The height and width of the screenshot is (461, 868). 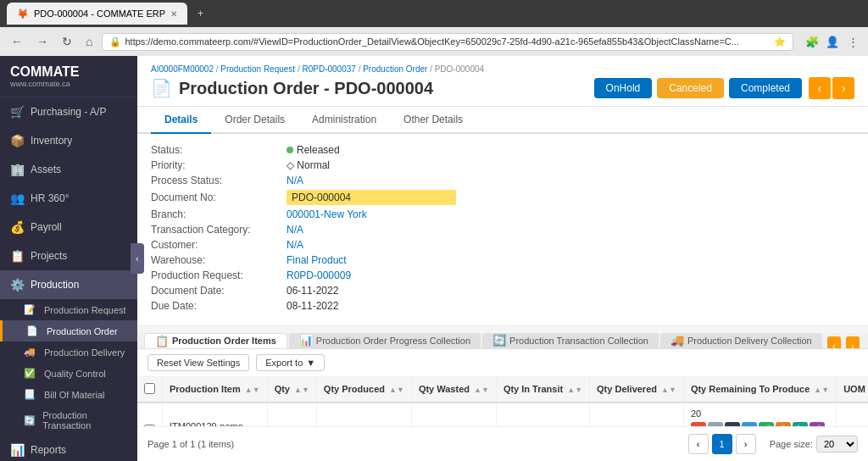 I want to click on sidebar-item-assets: 🏢 Assets, so click(x=69, y=169).